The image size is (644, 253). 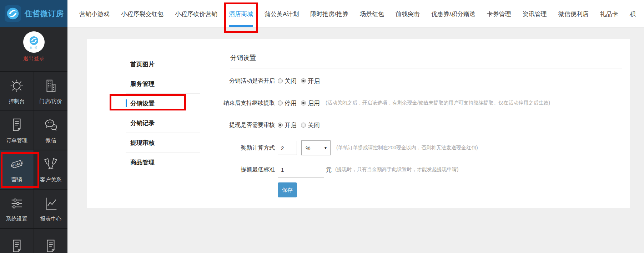 What do you see at coordinates (415, 190) in the screenshot?
I see `form-actions: 保存` at bounding box center [415, 190].